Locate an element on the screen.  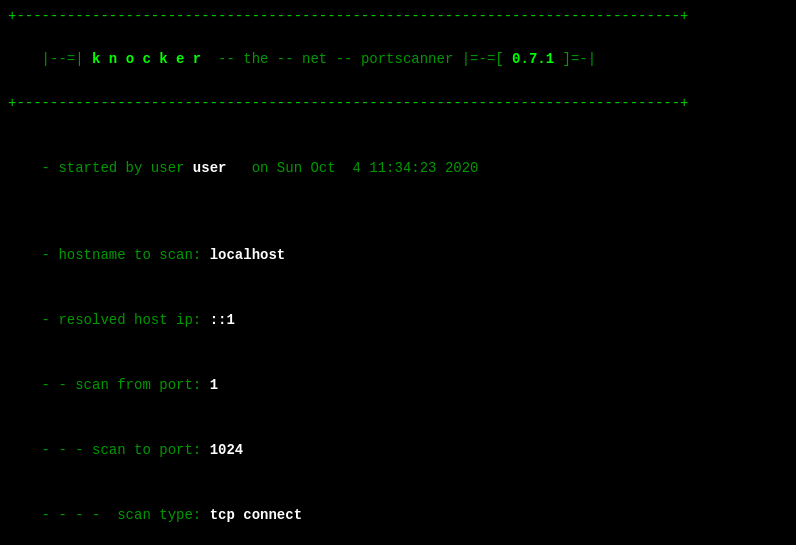
title-middle: -- the -- net -- portscanner is located at coordinates (331, 59).